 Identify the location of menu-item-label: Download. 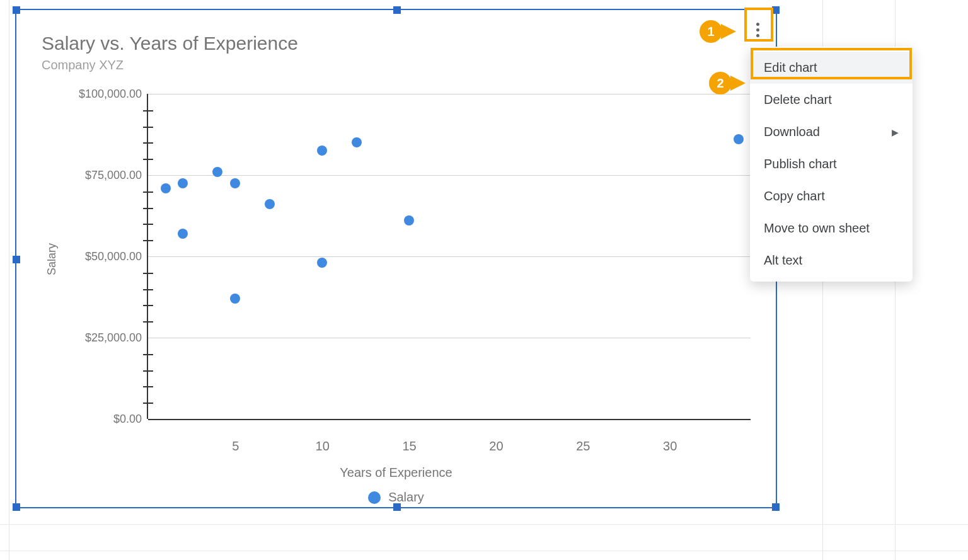
(792, 132).